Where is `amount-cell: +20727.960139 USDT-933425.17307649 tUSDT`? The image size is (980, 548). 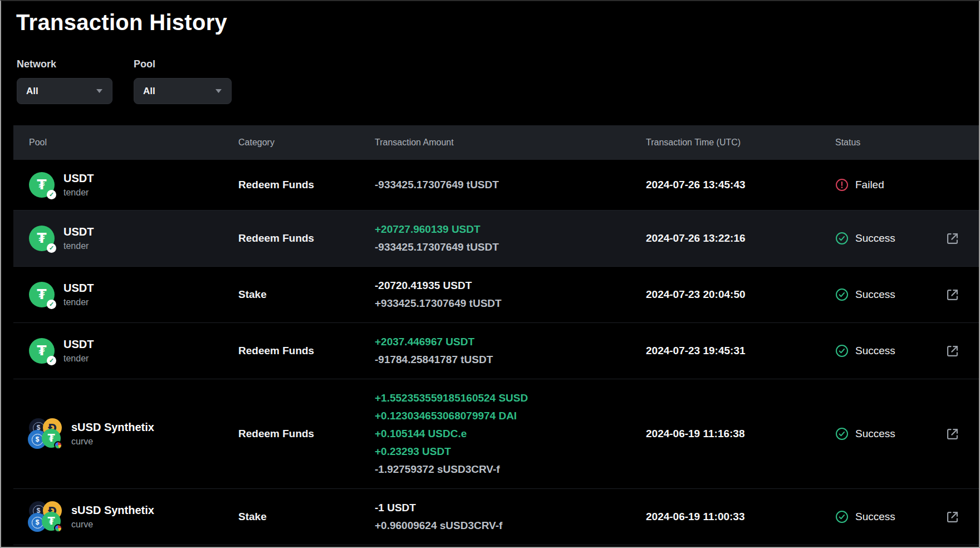
amount-cell: +20727.960139 USDT-933425.17307649 tUSDT is located at coordinates (510, 238).